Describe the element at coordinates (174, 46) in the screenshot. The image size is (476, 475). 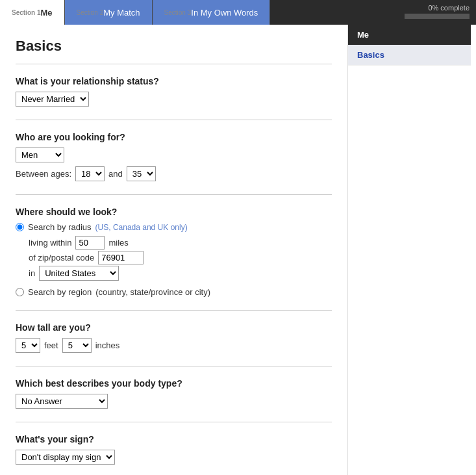
I see `page-title: Basics` at that location.